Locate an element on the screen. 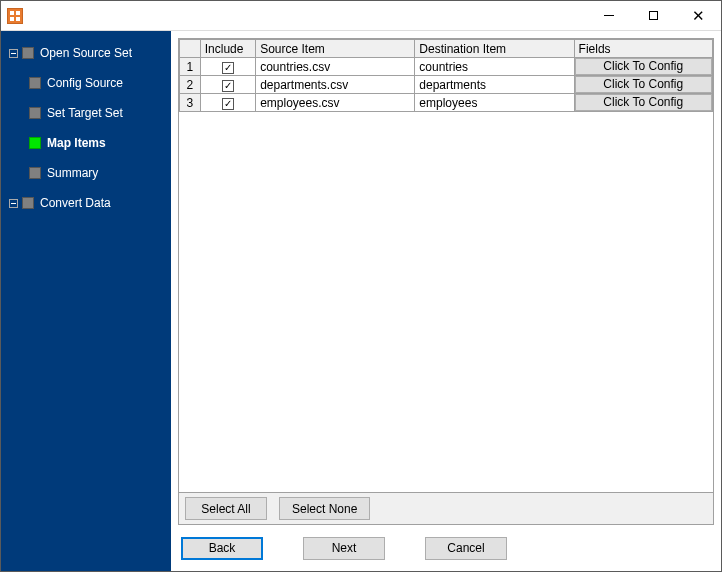 This screenshot has height=572, width=722. select-none-button: Select None is located at coordinates (324, 508).